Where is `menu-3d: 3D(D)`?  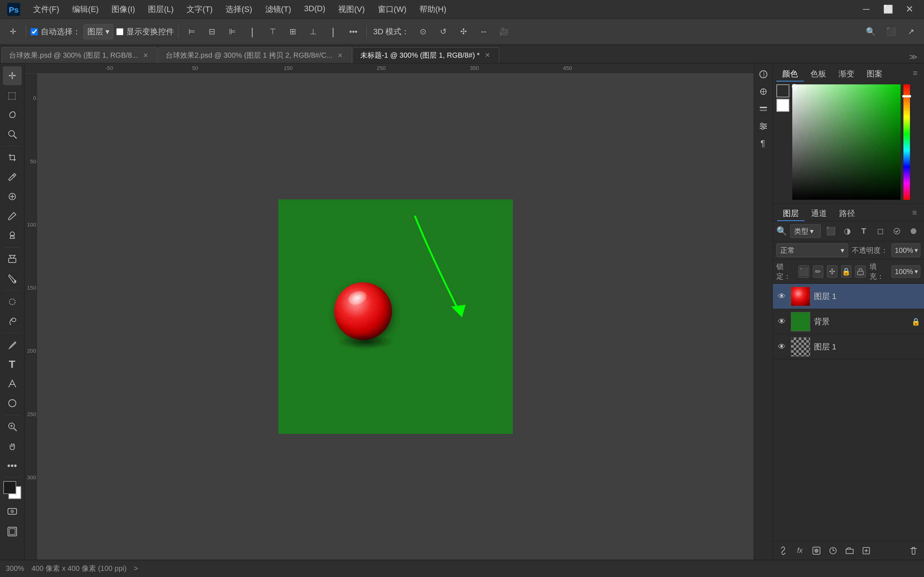 menu-3d: 3D(D) is located at coordinates (315, 9).